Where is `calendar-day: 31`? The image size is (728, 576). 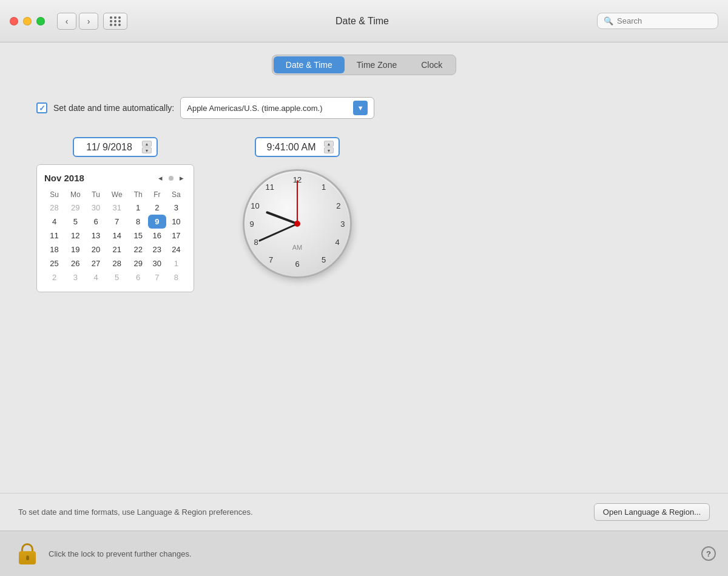
calendar-day: 31 is located at coordinates (117, 207).